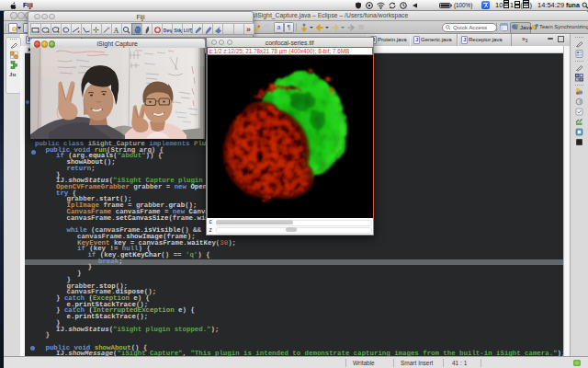  I want to click on svg-text: A, so click(117, 29).